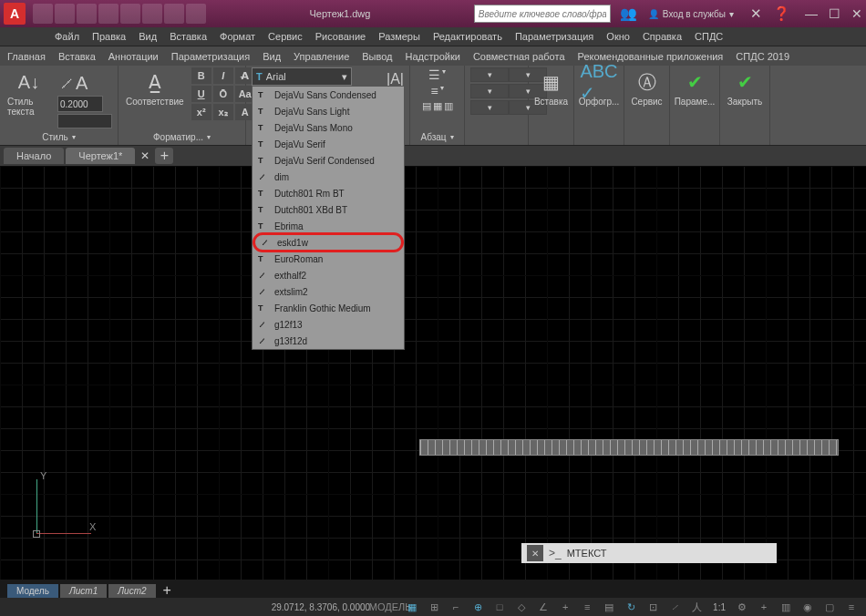 The height and width of the screenshot is (616, 866). What do you see at coordinates (211, 56) in the screenshot?
I see `tab-parametric: Параметризация` at bounding box center [211, 56].